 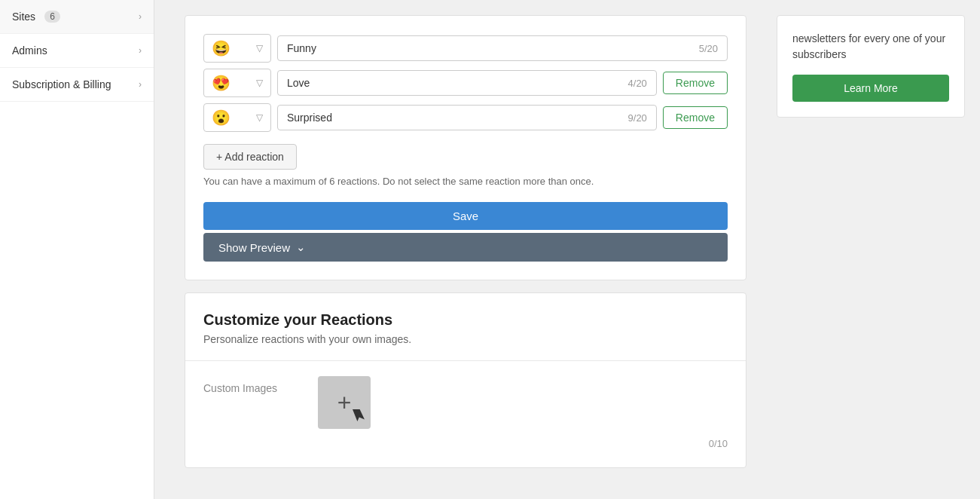 What do you see at coordinates (237, 48) in the screenshot?
I see `reaction-emoji-funny: 😆 ▽` at bounding box center [237, 48].